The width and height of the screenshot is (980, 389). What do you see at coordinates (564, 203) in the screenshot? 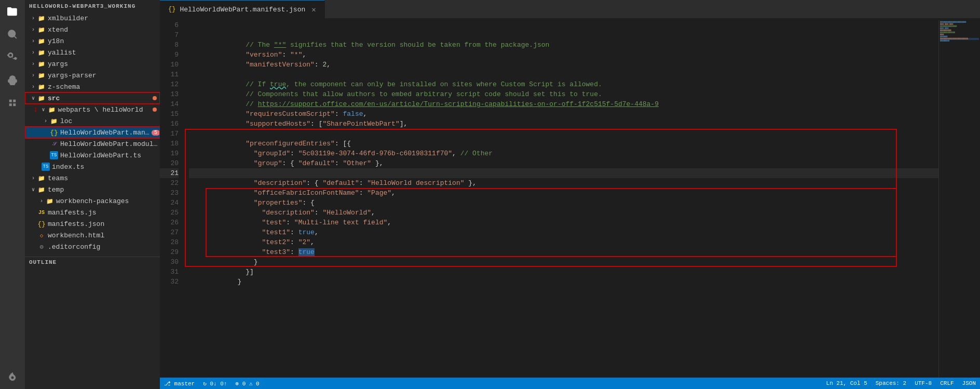
I see `code-line-24: "description": "HelloWorld",` at bounding box center [564, 203].